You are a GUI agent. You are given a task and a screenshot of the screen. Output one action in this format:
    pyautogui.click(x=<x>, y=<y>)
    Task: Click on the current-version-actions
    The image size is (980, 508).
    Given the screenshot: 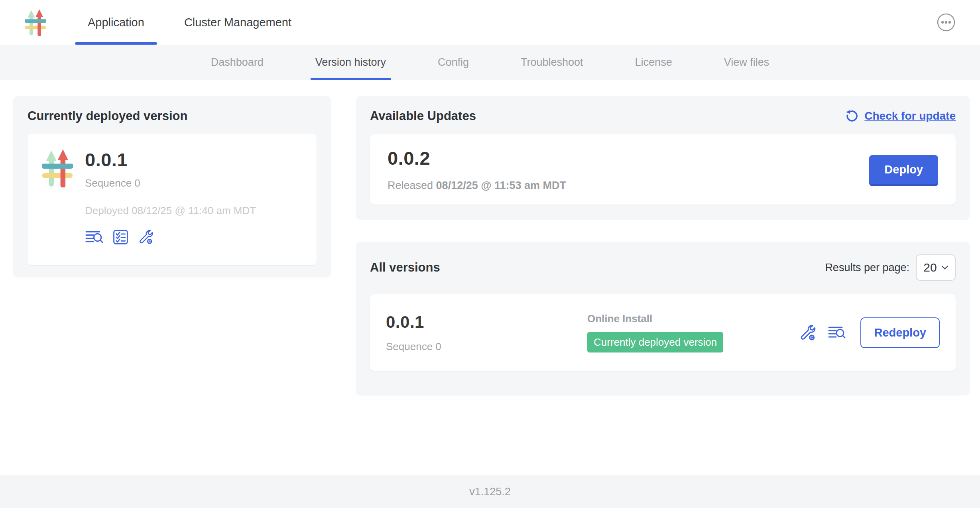 What is the action you would take?
    pyautogui.click(x=171, y=237)
    